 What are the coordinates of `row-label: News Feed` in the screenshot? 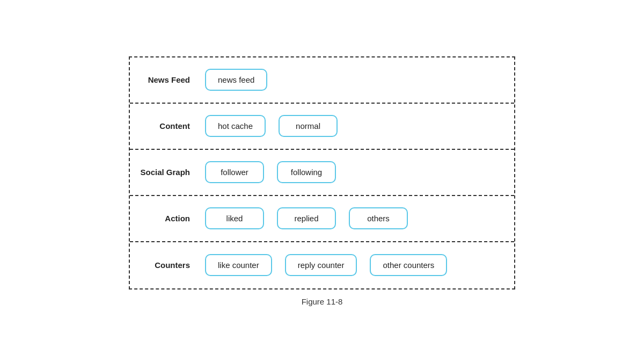 It's located at (165, 79).